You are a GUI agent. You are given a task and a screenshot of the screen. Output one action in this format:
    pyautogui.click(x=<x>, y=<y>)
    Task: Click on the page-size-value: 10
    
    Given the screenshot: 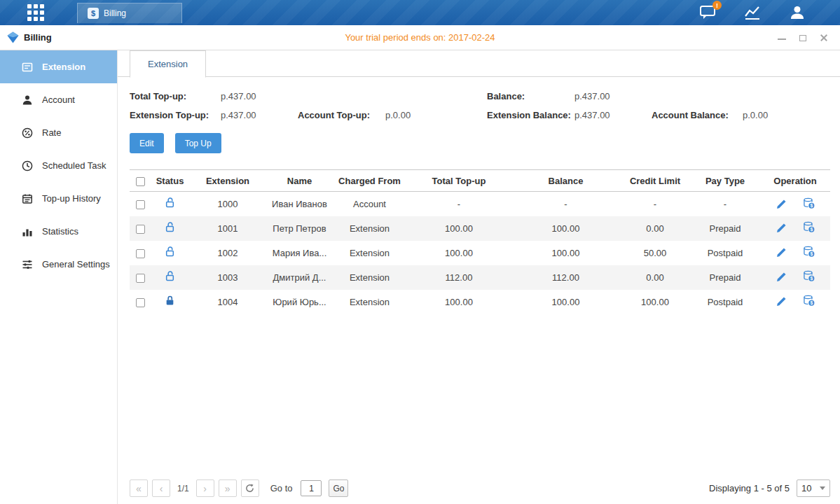 What is the action you would take?
    pyautogui.click(x=806, y=489)
    